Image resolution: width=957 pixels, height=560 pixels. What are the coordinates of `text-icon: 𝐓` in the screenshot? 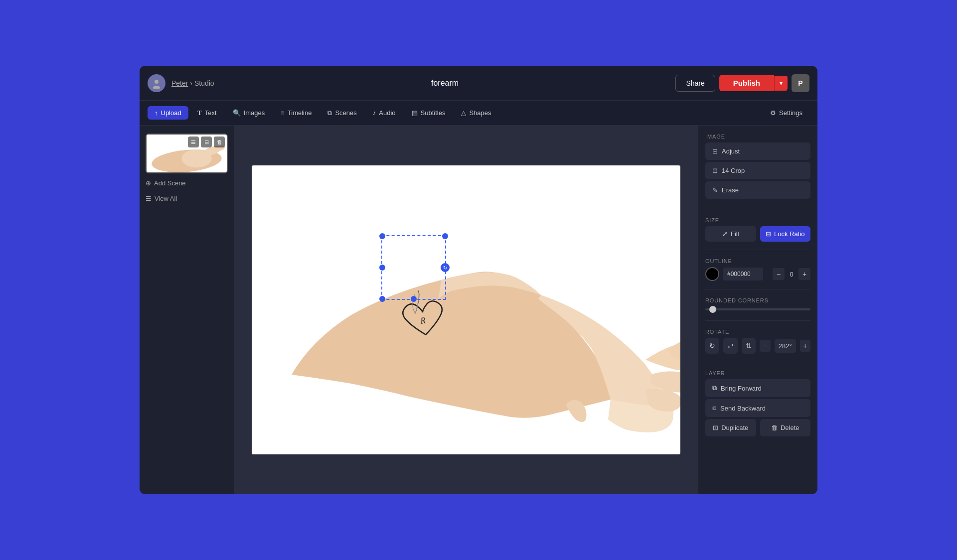 It's located at (199, 113).